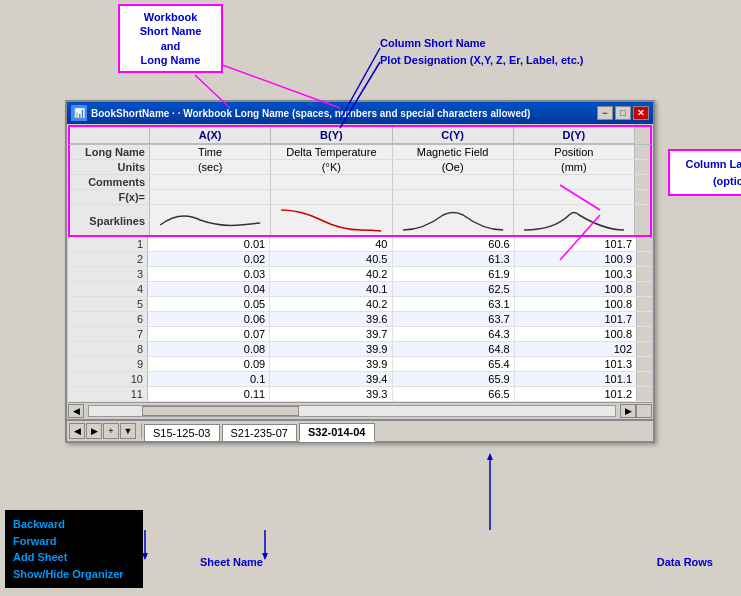 This screenshot has height=596, width=741. What do you see at coordinates (628, 411) in the screenshot?
I see `h-scroll-right: ▶` at bounding box center [628, 411].